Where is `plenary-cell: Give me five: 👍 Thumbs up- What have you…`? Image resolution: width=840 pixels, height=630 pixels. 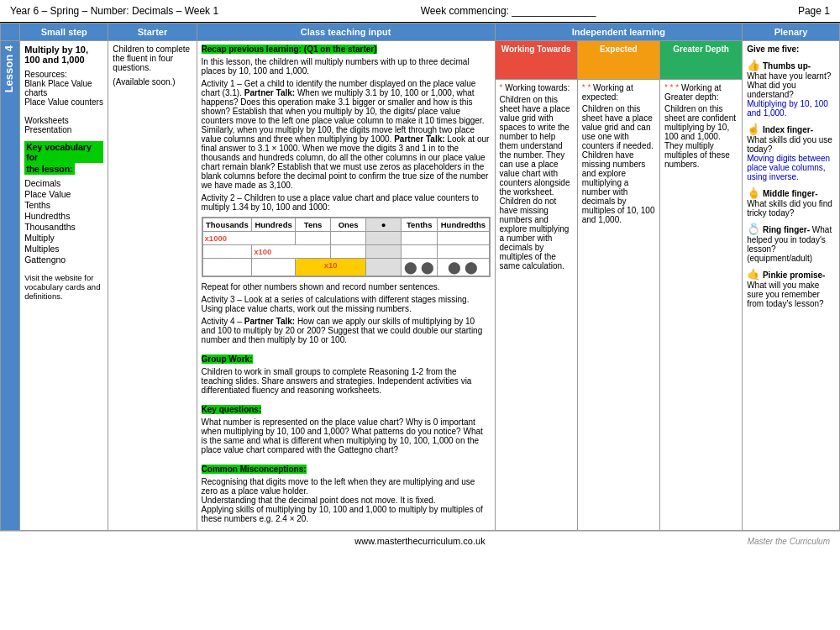
plenary-cell: Give me five: 👍 Thumbs up- What have you… is located at coordinates (791, 286).